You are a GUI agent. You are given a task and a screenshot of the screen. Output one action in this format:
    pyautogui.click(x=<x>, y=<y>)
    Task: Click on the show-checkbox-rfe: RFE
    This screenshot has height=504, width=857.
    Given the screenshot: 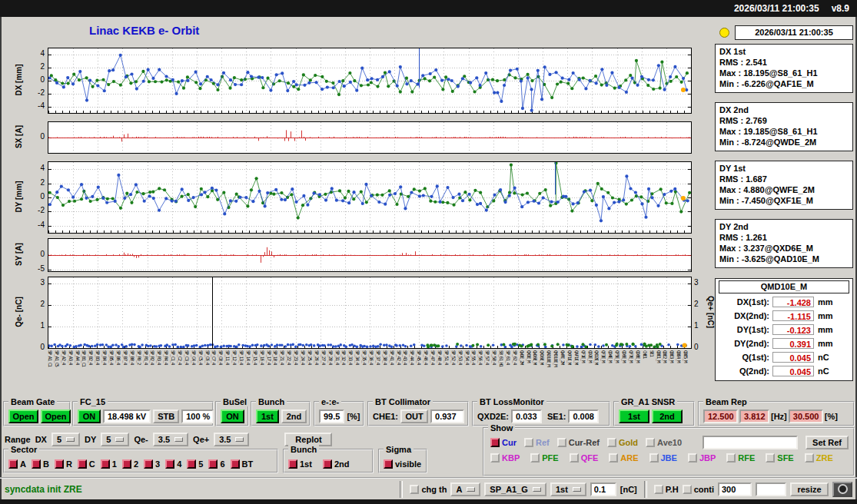 What is the action you would take?
    pyautogui.click(x=741, y=458)
    